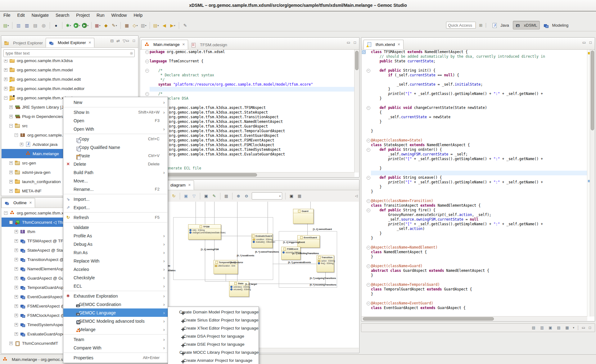 Image resolution: width=596 pixels, height=364 pixels. I want to click on open-type-icon: ◇▾, so click(135, 25).